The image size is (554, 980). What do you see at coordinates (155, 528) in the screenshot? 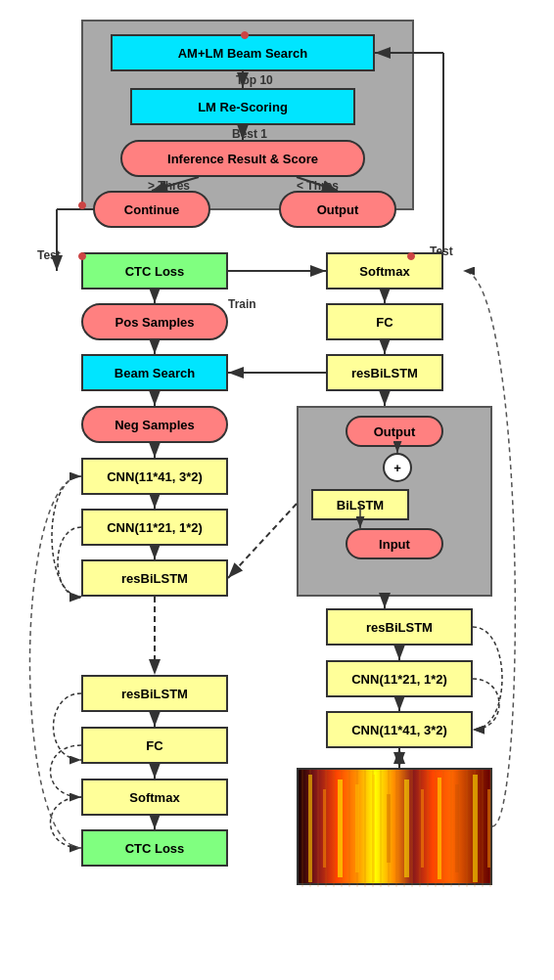
I see `cnn-1121-left-label: CNN(11*21, 1*2)` at bounding box center [155, 528].